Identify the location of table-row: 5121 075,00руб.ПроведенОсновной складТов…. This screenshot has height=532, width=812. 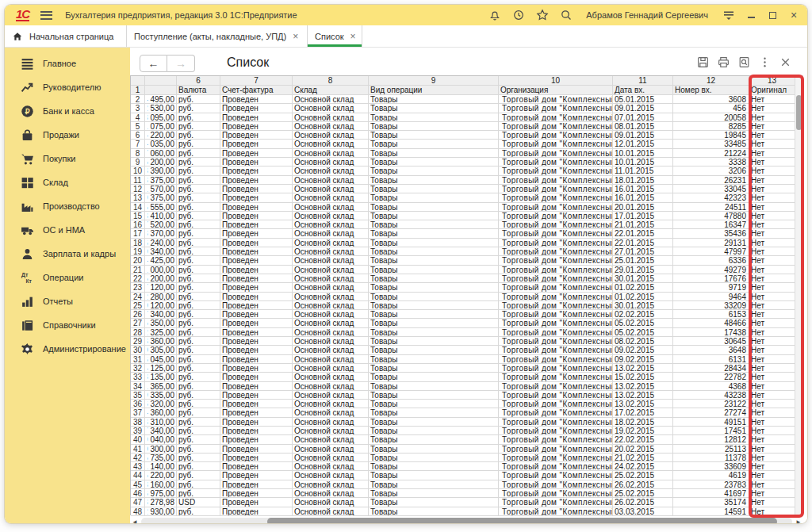
(467, 127).